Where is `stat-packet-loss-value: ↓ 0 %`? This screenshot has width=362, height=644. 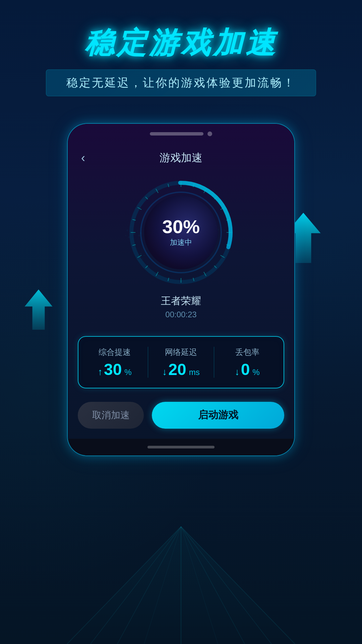
stat-packet-loss-value: ↓ 0 % is located at coordinates (247, 370).